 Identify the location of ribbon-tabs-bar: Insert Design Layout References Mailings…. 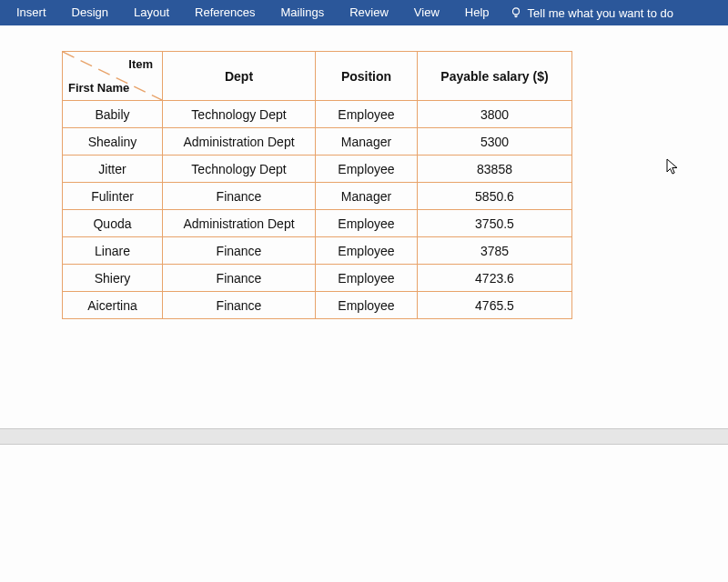
(364, 13).